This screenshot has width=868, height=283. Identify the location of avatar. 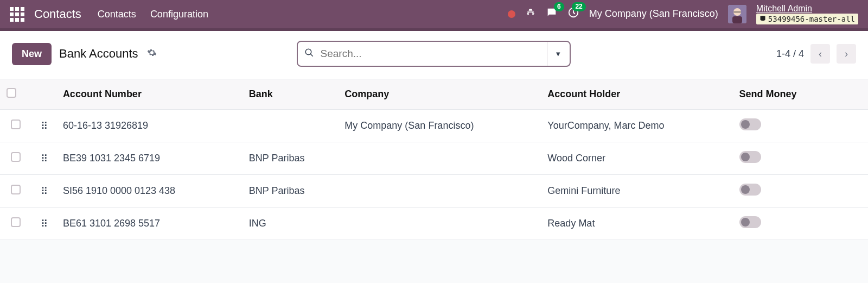
(737, 14).